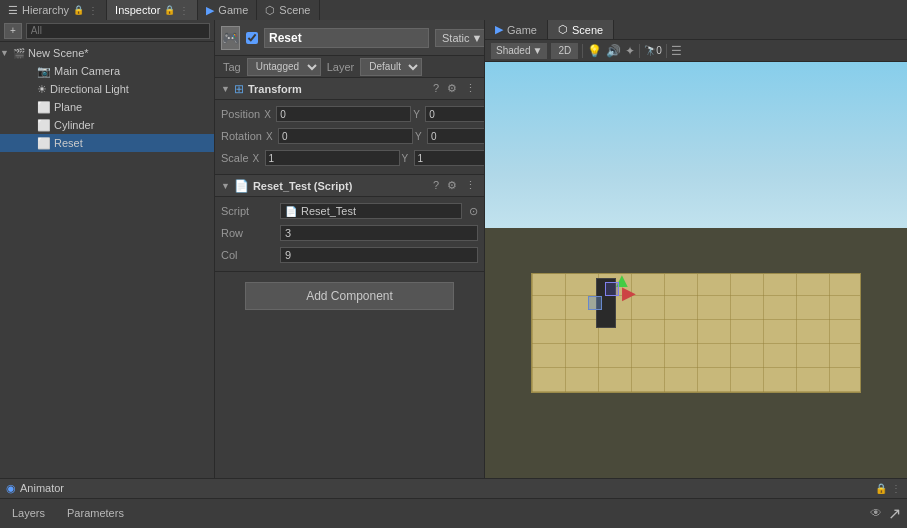  What do you see at coordinates (379, 233) in the screenshot?
I see `row-input` at bounding box center [379, 233].